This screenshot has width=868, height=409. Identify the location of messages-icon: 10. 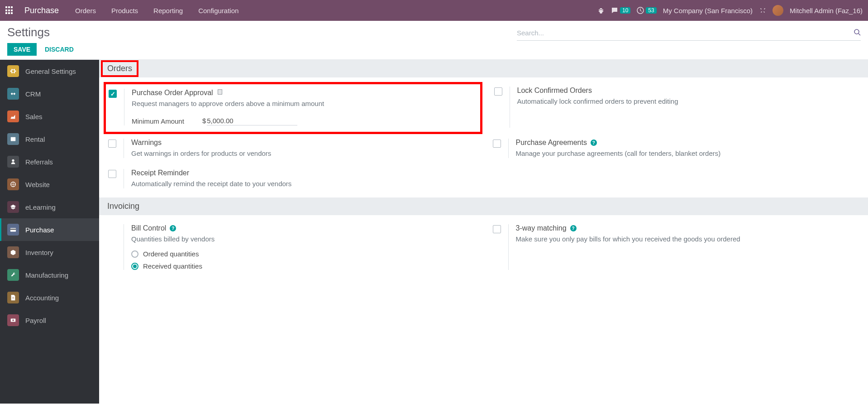
(621, 10).